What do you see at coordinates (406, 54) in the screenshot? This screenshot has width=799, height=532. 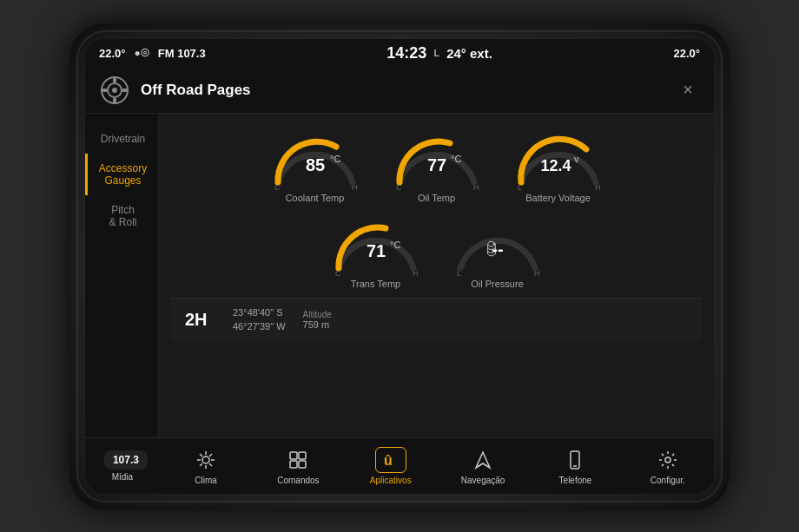 I see `time-display: 14:23` at bounding box center [406, 54].